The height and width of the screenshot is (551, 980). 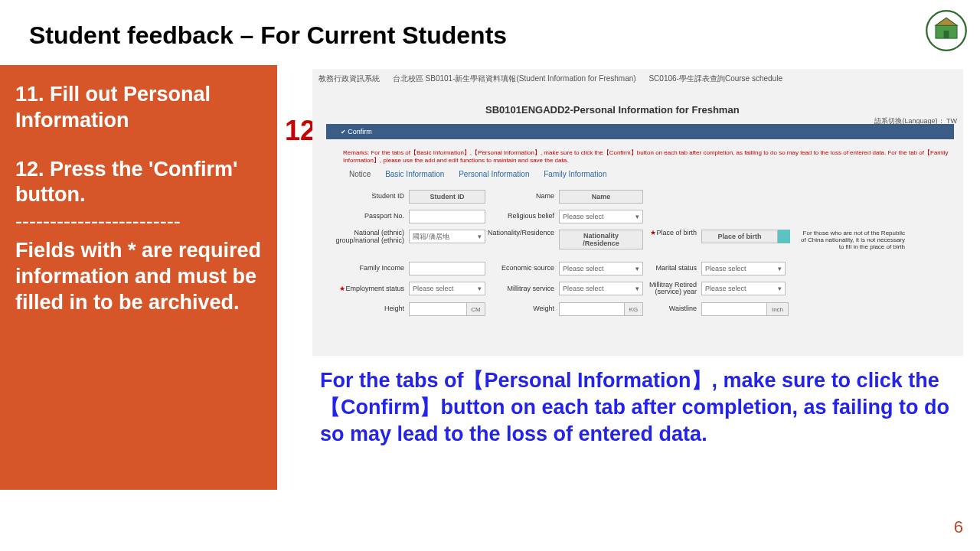 I want to click on select-economic-source: Please select, so click(x=601, y=269).